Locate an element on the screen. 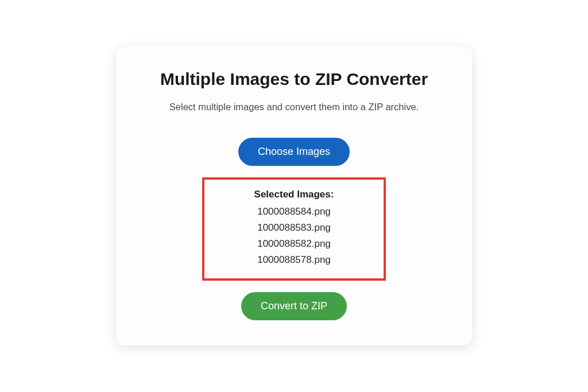 This screenshot has width=588, height=392. convert-to-zip-button: Convert to ZIP is located at coordinates (294, 306).